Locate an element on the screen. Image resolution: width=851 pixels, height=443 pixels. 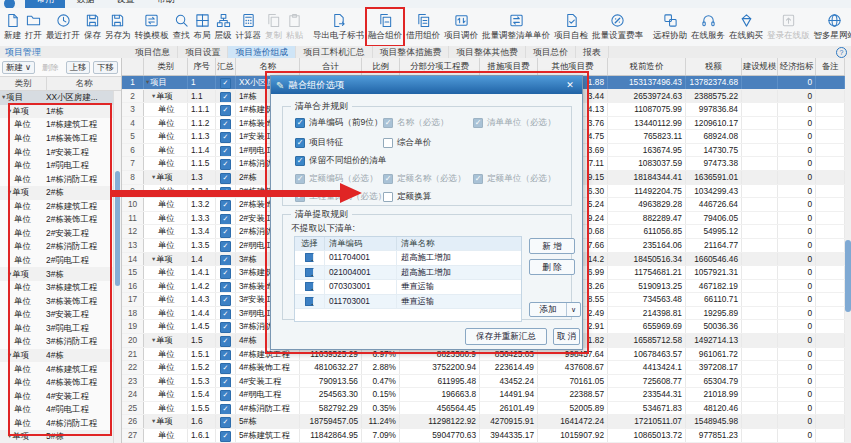
append-button-label: 添加 is located at coordinates (548, 310).